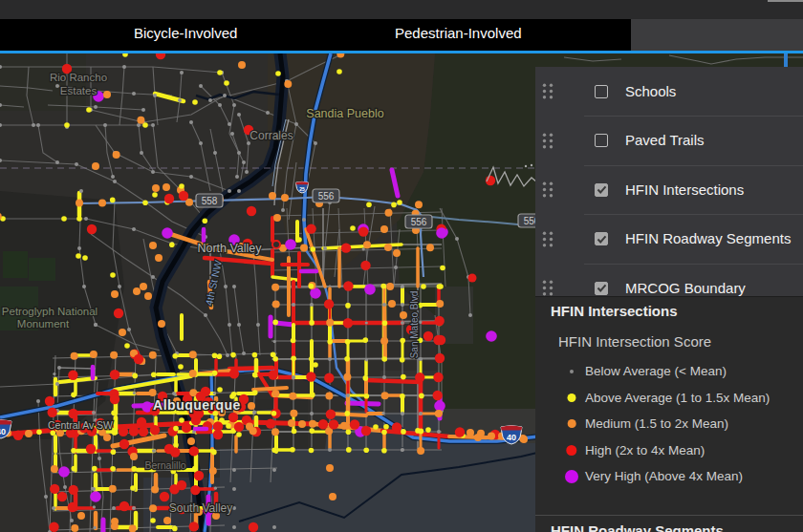 This screenshot has height=532, width=803. I want to click on svg-text: Bernalillo, so click(164, 465).